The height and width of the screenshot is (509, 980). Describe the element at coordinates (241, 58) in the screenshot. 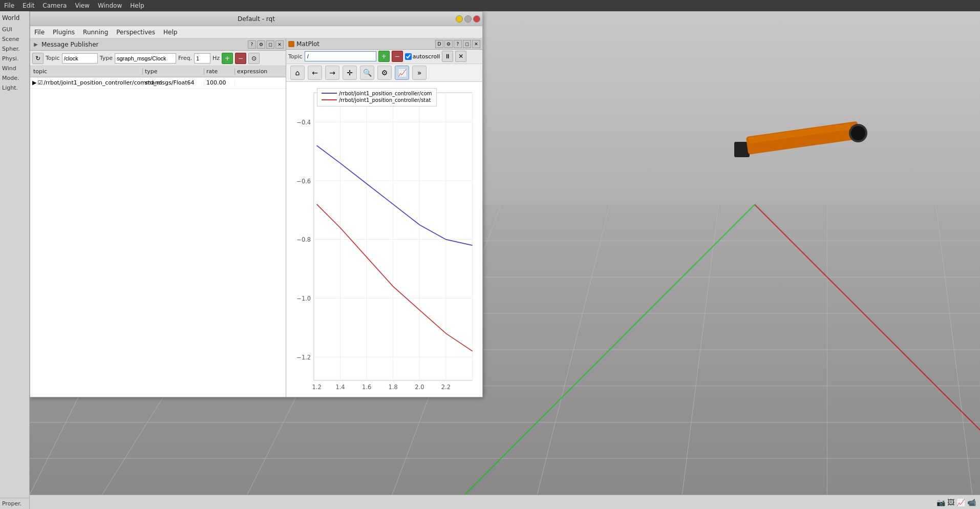

I see `remove-button: −` at that location.